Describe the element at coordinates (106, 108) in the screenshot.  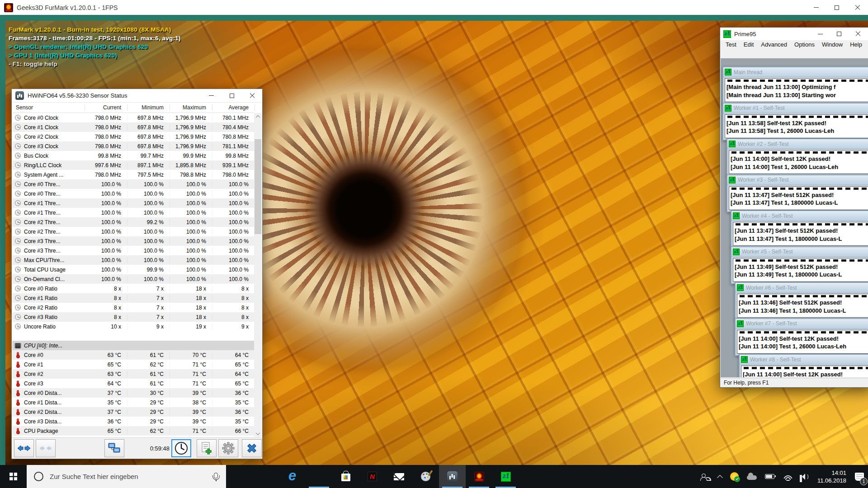
I see `column-header-current: Current` at that location.